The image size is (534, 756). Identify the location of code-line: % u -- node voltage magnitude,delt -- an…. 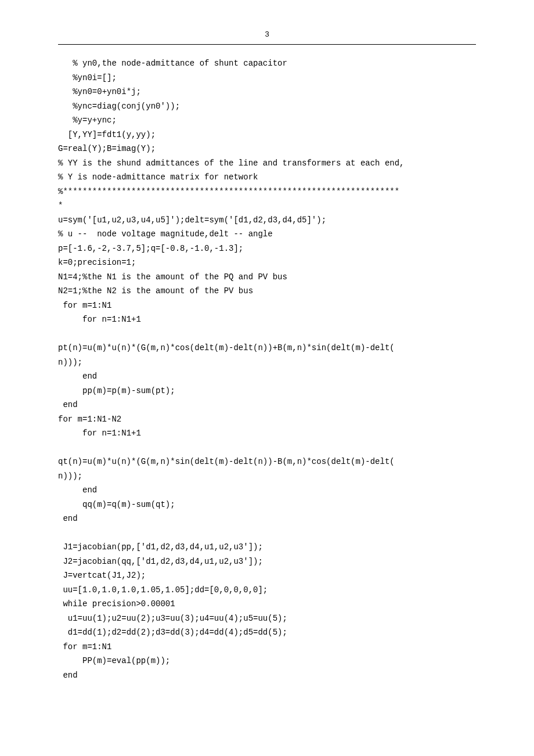
(267, 235).